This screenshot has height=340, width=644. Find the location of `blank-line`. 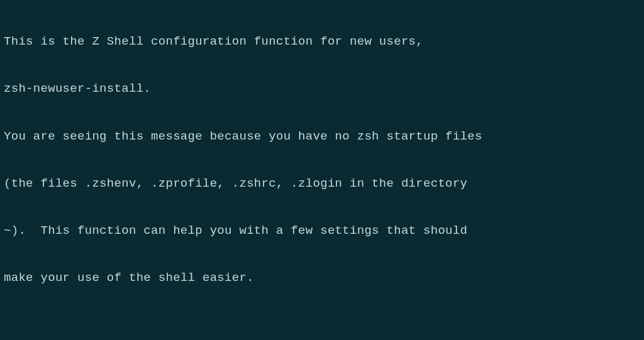

blank-line is located at coordinates (322, 326).